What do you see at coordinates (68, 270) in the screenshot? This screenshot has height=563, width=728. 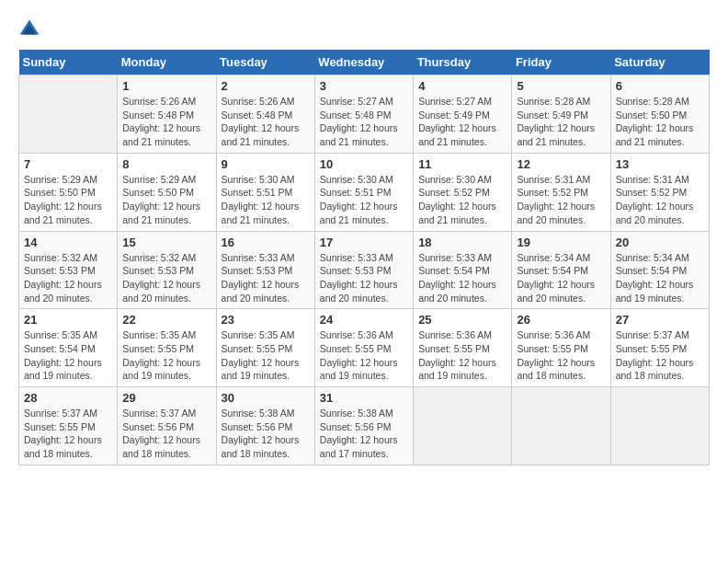 I see `day-cell: 14Sunrise: 5:32 AM Sunset: 5:53 PM Dayli…` at bounding box center [68, 270].